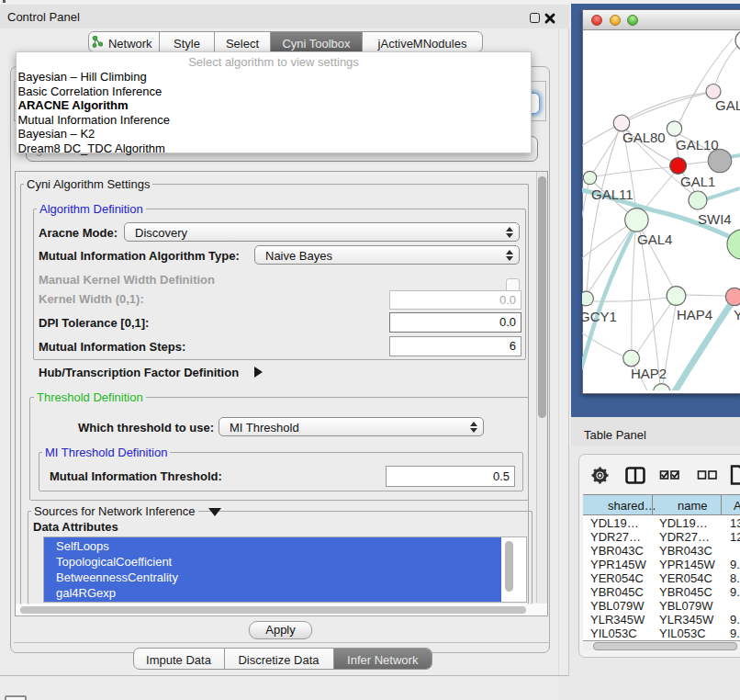  Describe the element at coordinates (655, 239) in the screenshot. I see `svg-text: GAL4` at that location.